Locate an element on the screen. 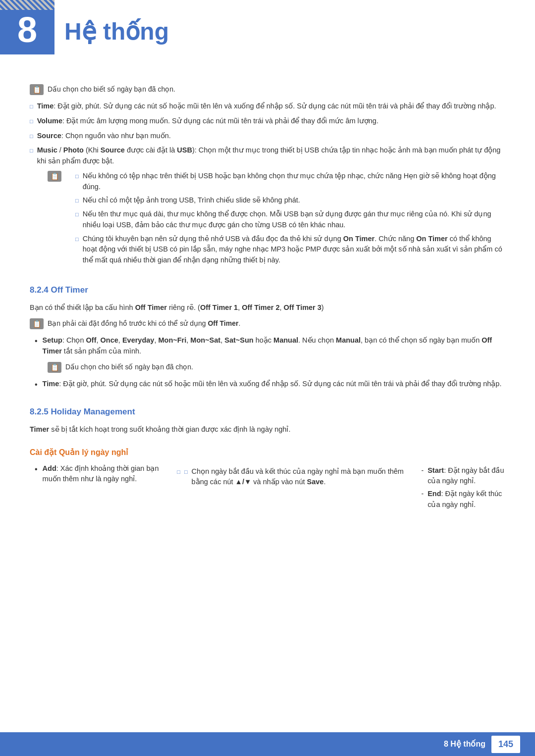 Image resolution: width=535 pixels, height=756 pixels. section-825-para1: Timer sẽ bị tắt kích hoạt trong suốt kho… is located at coordinates (268, 430).